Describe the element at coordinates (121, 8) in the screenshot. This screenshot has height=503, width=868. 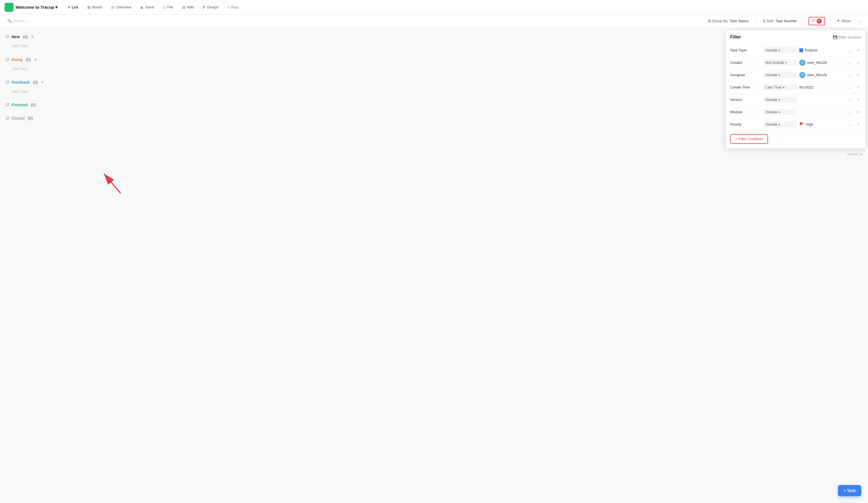
I see `nav-overview: ◷ Overview` at that location.